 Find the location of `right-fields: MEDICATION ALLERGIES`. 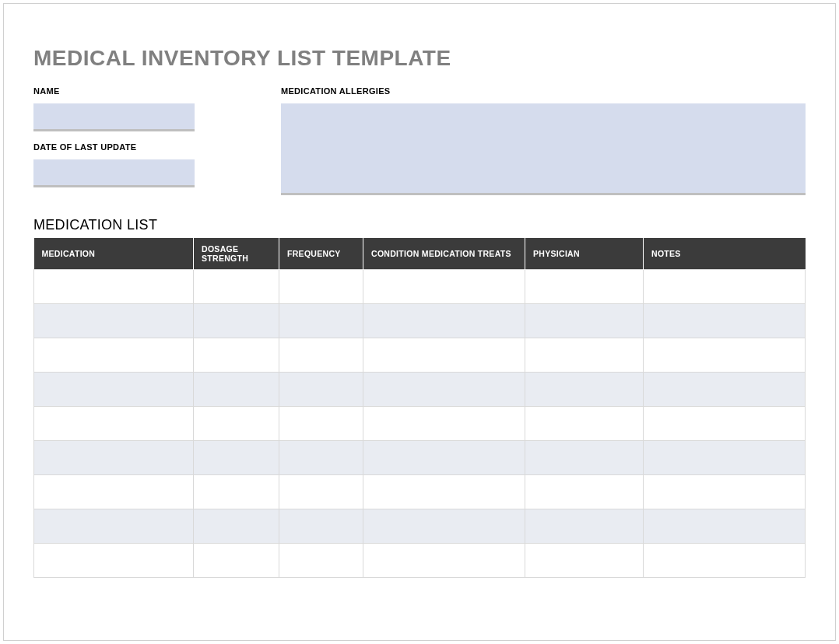

right-fields: MEDICATION ALLERGIES is located at coordinates (543, 142).